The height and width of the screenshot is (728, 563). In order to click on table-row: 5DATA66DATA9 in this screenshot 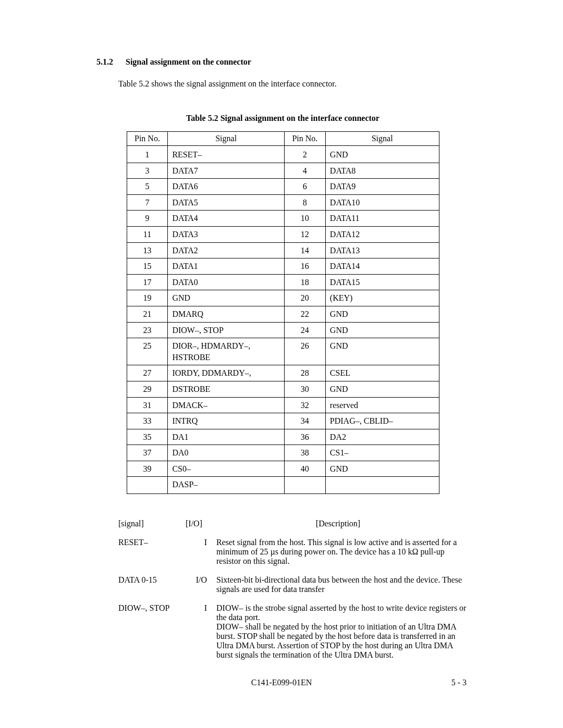, I will do `click(283, 187)`.